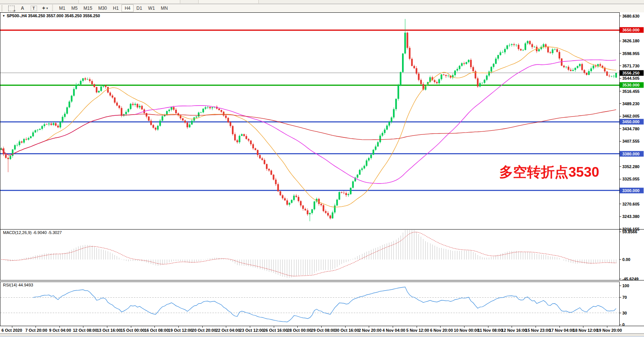 The height and width of the screenshot is (337, 644). What do you see at coordinates (75, 8) in the screenshot?
I see `tf-button-m5: M5` at bounding box center [75, 8].